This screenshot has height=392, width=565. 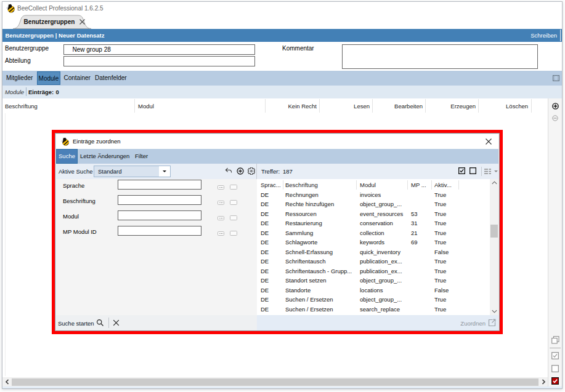 What do you see at coordinates (116, 322) in the screenshot?
I see `clear-search-icon` at bounding box center [116, 322].